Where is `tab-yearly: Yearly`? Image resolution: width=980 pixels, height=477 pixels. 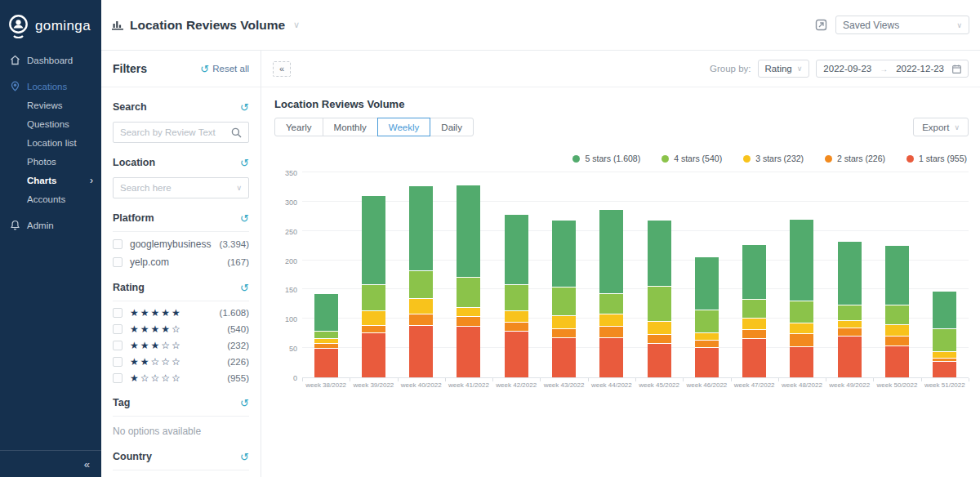 tab-yearly: Yearly is located at coordinates (299, 127).